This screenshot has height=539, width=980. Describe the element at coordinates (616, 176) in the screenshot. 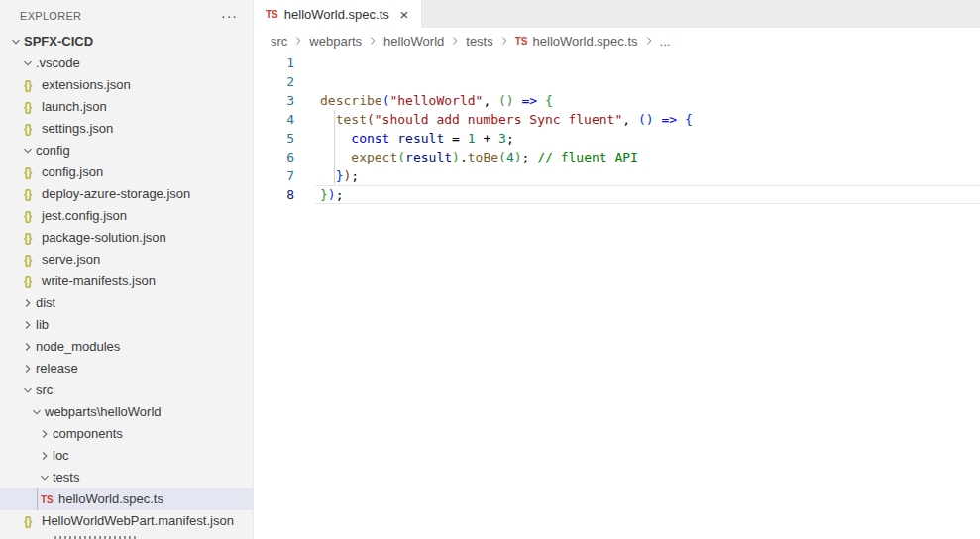

I see `code-line-7: 7 });` at that location.